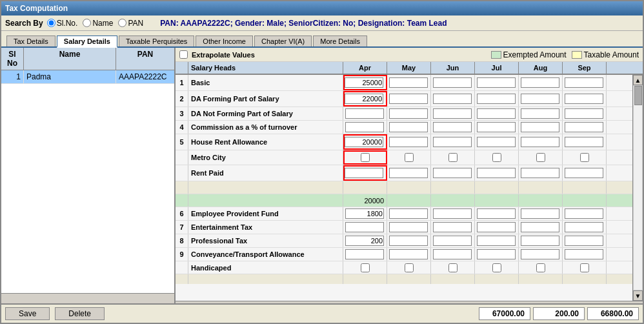 This screenshot has height=324, width=644. What do you see at coordinates (541, 114) in the screenshot?
I see `cell-aug-da-not` at bounding box center [541, 114].